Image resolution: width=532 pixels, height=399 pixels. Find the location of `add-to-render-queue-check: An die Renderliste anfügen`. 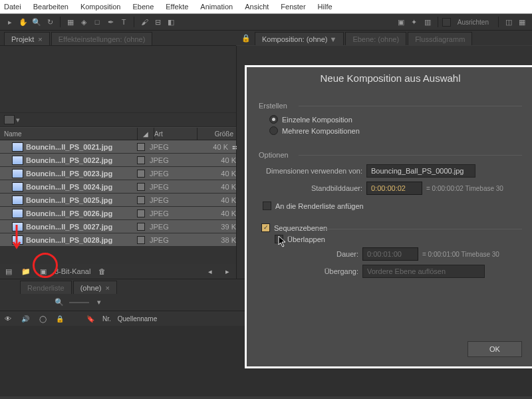

add-to-render-queue-check: An die Renderliste anfügen is located at coordinates (392, 206).